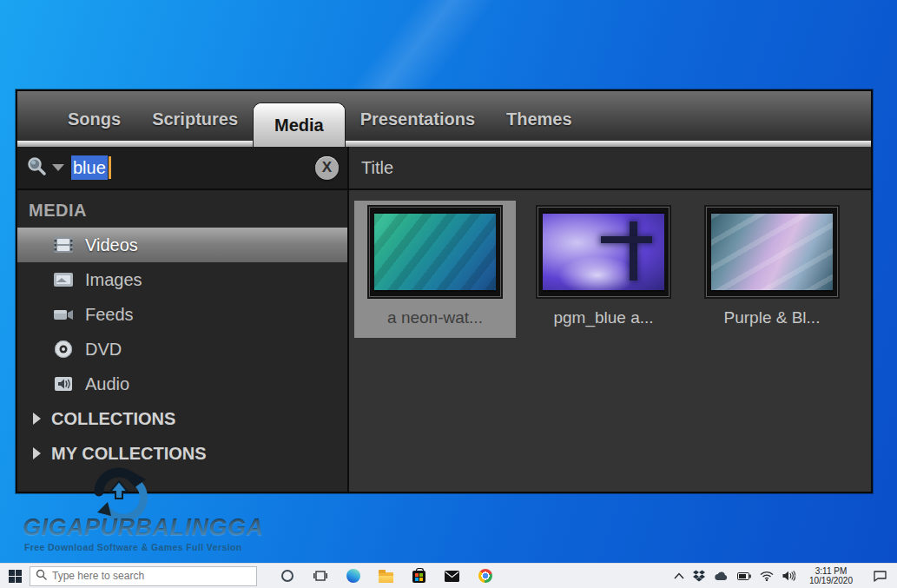 This screenshot has width=897, height=588. Describe the element at coordinates (182, 453) in the screenshot. I see `sidebar-group-my-collections: MY COLLECTIONS` at that location.